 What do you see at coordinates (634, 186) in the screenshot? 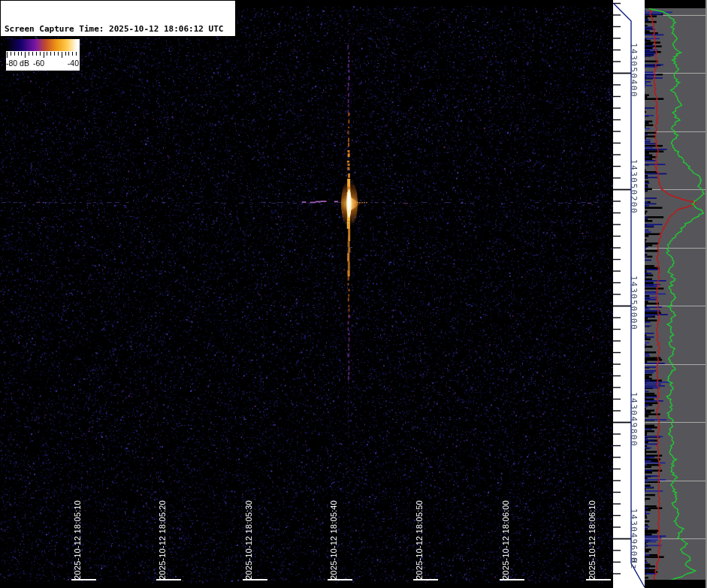
I see `freq-tick-label: 143050200` at bounding box center [634, 186].